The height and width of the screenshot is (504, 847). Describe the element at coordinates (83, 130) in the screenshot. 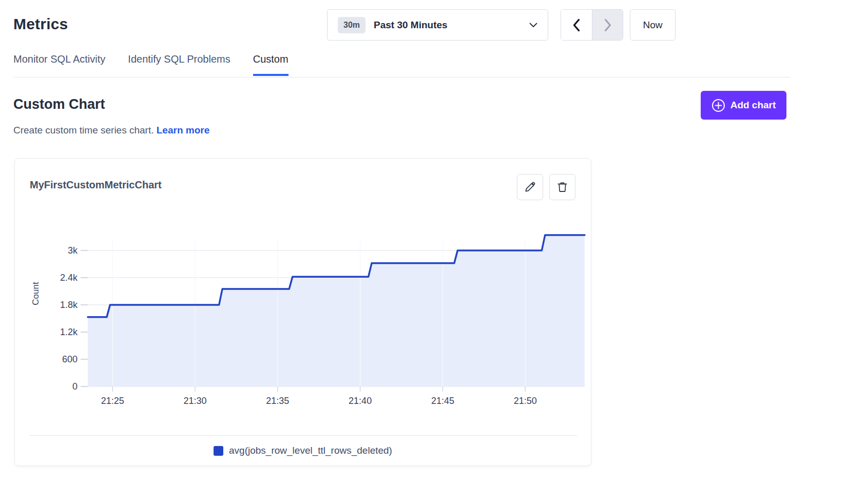

I see `section-description-text: Create custom time series chart.` at that location.